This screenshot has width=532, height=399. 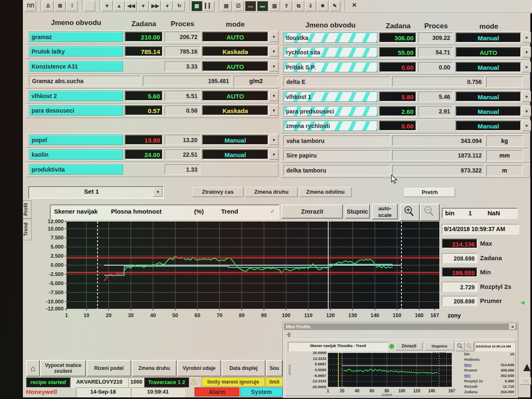 I want to click on zadana-display: 5.80, so click(x=398, y=96).